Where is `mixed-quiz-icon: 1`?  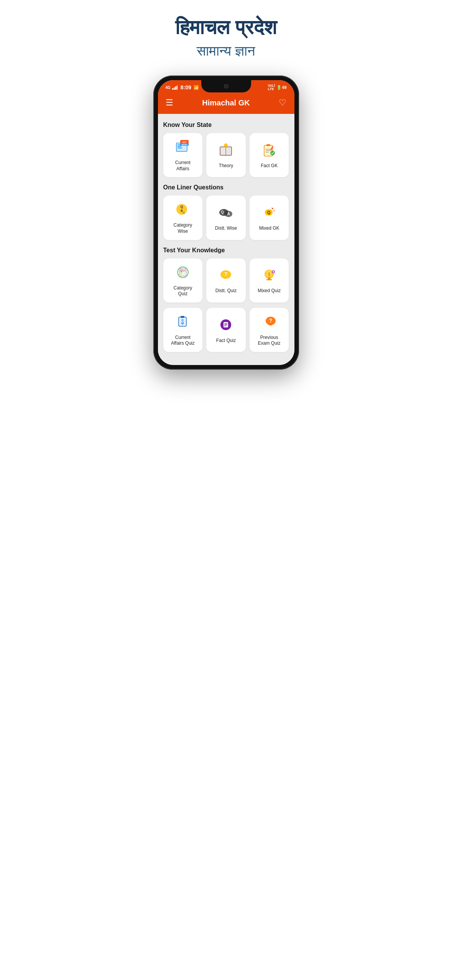 mixed-quiz-icon: 1 is located at coordinates (269, 276).